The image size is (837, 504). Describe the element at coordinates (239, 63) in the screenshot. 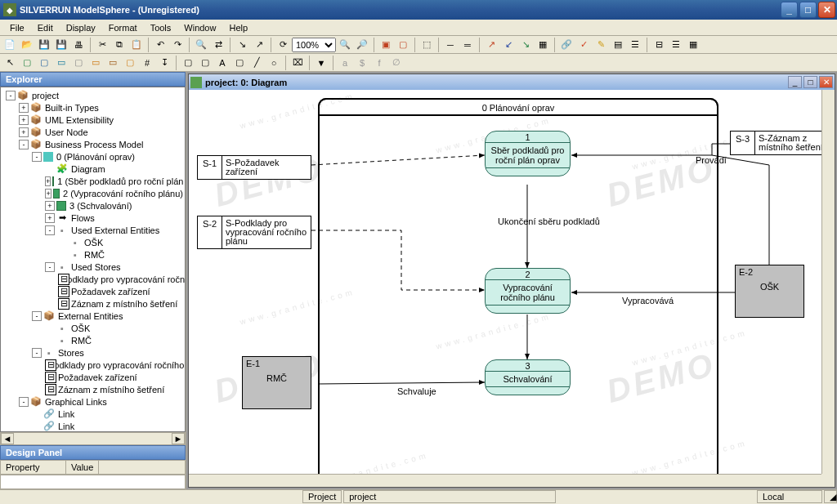

I see `rect-icon: ▢` at that location.